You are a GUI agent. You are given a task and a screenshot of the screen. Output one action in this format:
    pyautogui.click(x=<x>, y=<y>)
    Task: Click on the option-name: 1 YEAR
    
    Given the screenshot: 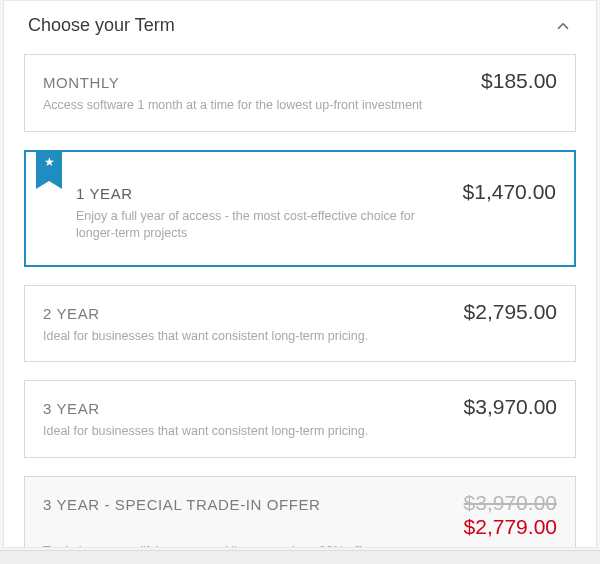 What is the action you would take?
    pyautogui.click(x=104, y=194)
    